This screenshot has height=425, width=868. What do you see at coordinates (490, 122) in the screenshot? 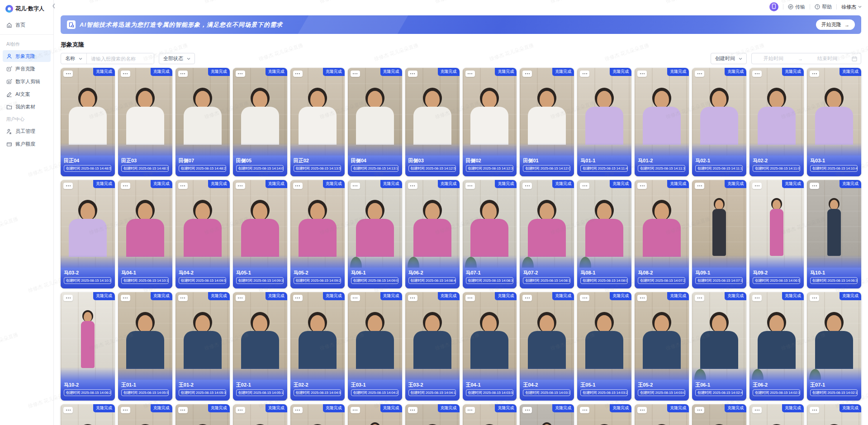
I see `avatar-card: 克隆完成 田侧02 创建时间 2025-08-15 14:12:37` at bounding box center [490, 122].